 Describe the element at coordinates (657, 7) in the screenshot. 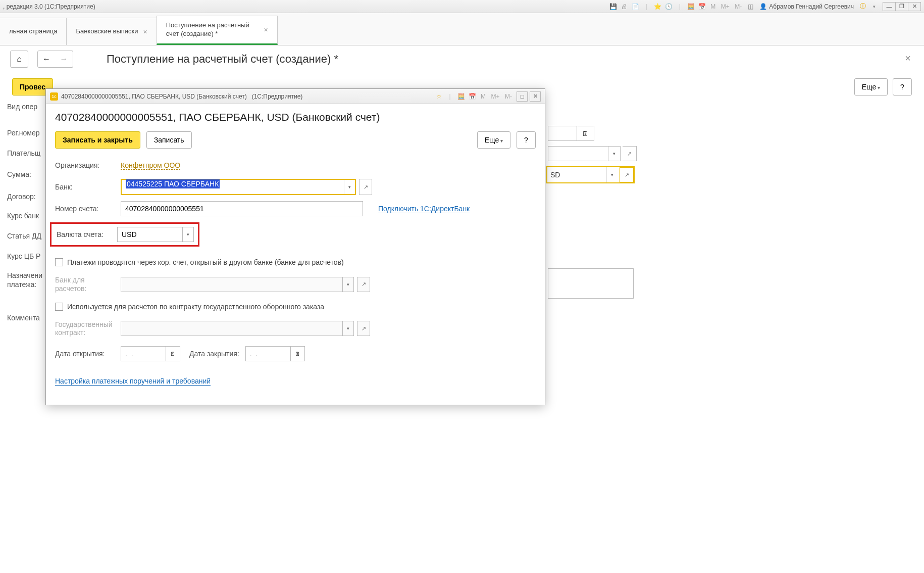

I see `favorite-icon: ⭐` at that location.